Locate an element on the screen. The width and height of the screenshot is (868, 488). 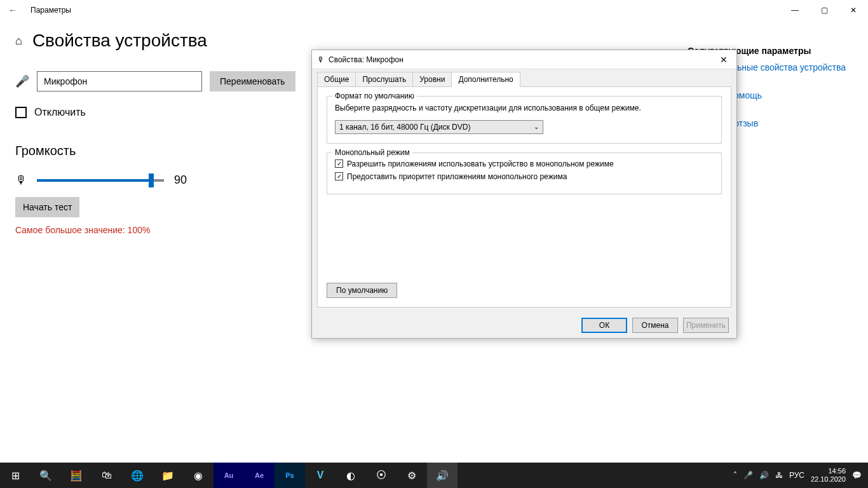
priority-exclusive-row: ✓ Предоставить приоритет приложениям мон… is located at coordinates (524, 177).